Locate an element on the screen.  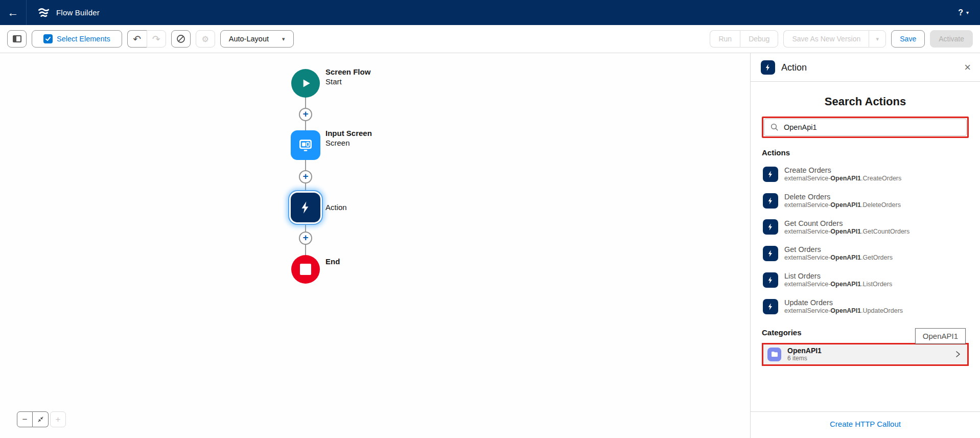
action-lightning-icon is located at coordinates (768, 67).